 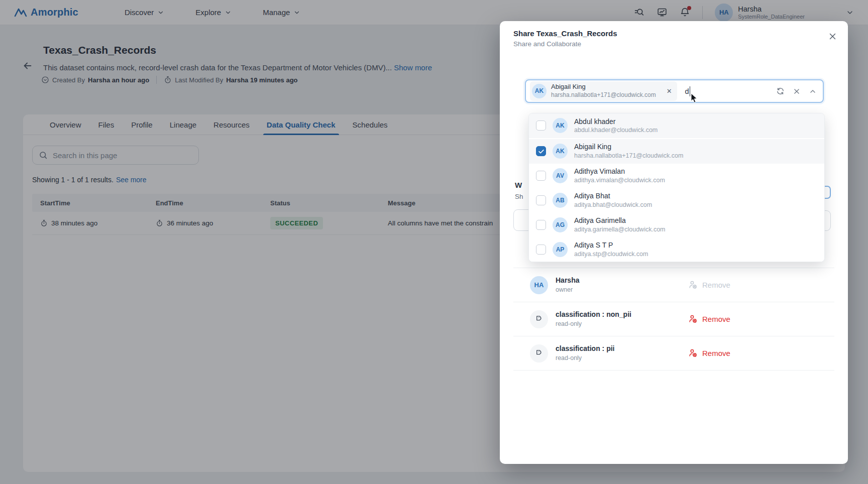 I want to click on user-suggestions-dropdown: AKAbdul khaderabdul.khader@cloudwick.com…, so click(x=677, y=188).